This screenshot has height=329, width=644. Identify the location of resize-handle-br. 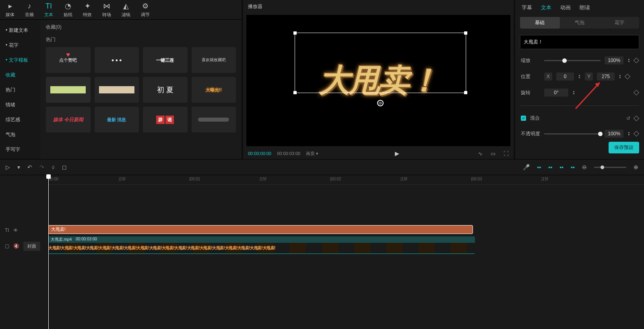
(466, 93).